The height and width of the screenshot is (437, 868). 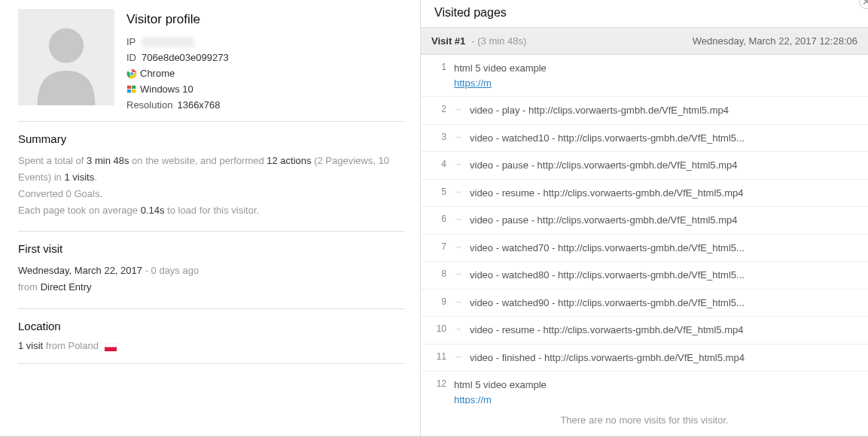 I want to click on row-number: 2, so click(x=437, y=108).